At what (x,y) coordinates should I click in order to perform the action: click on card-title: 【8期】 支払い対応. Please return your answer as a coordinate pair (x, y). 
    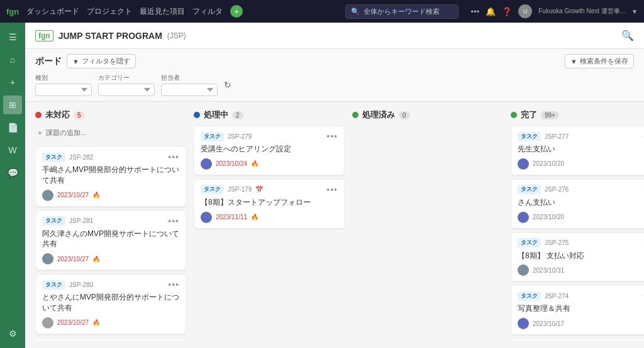
    Looking at the image, I should click on (581, 256).